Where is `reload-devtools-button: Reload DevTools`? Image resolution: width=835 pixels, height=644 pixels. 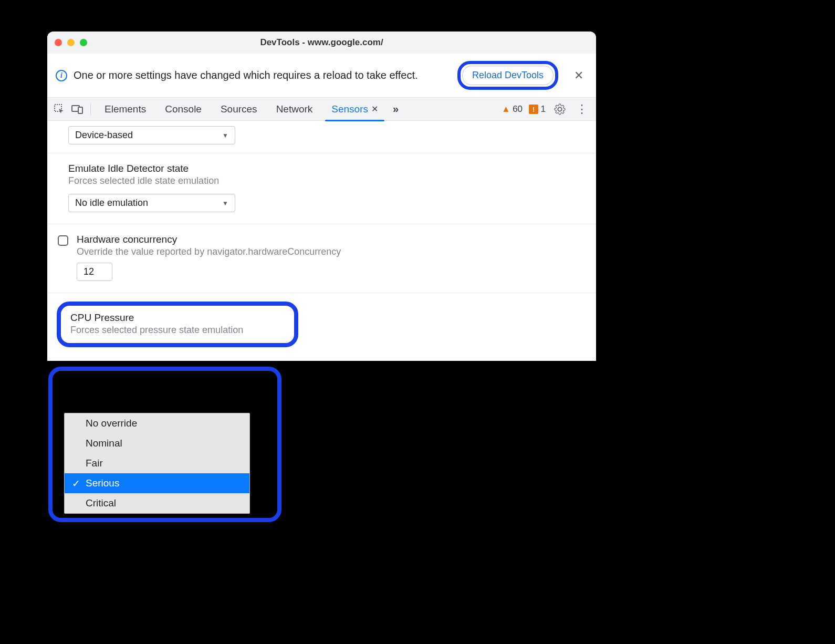 reload-devtools-button: Reload DevTools is located at coordinates (508, 76).